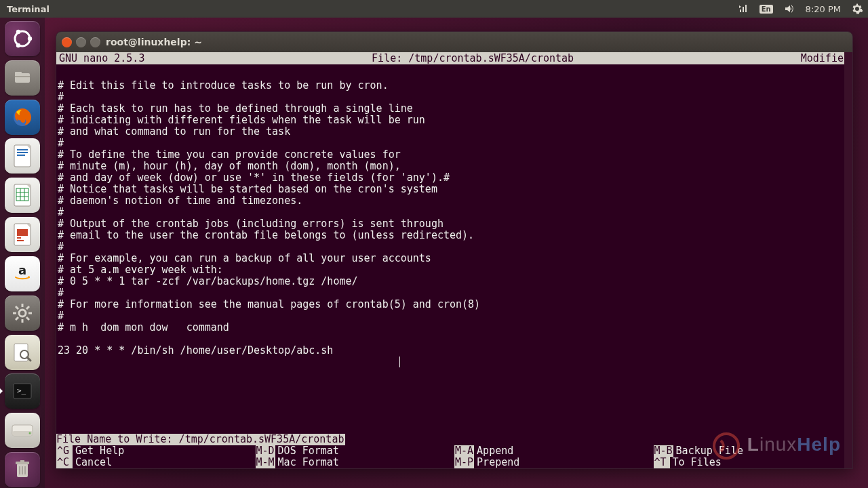 The image size is (868, 488). What do you see at coordinates (696, 462) in the screenshot?
I see `nano-shortcut-desc: To Files` at bounding box center [696, 462].